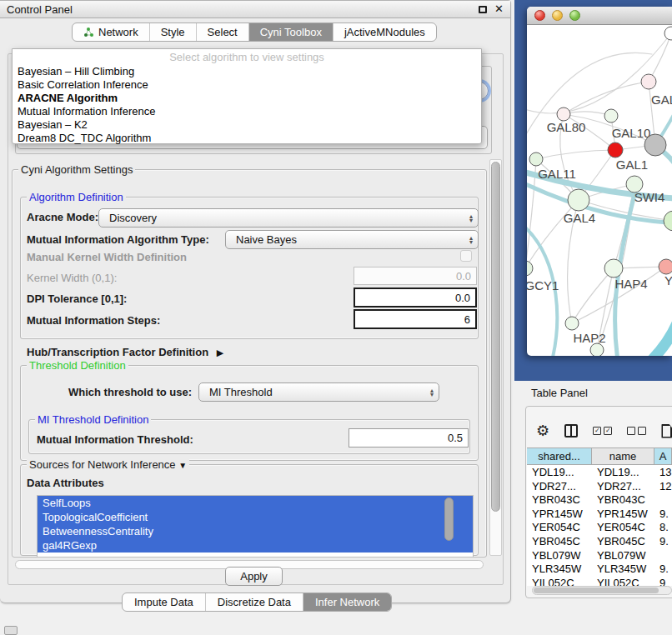  I want to click on node-gal80, so click(564, 114).